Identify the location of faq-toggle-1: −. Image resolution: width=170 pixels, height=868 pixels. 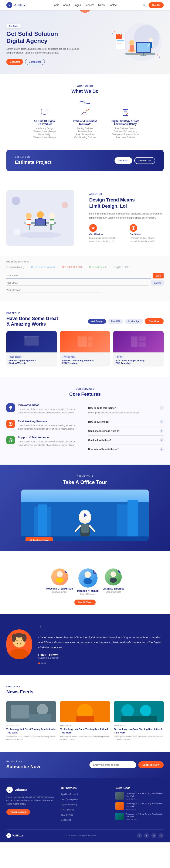
(162, 408).